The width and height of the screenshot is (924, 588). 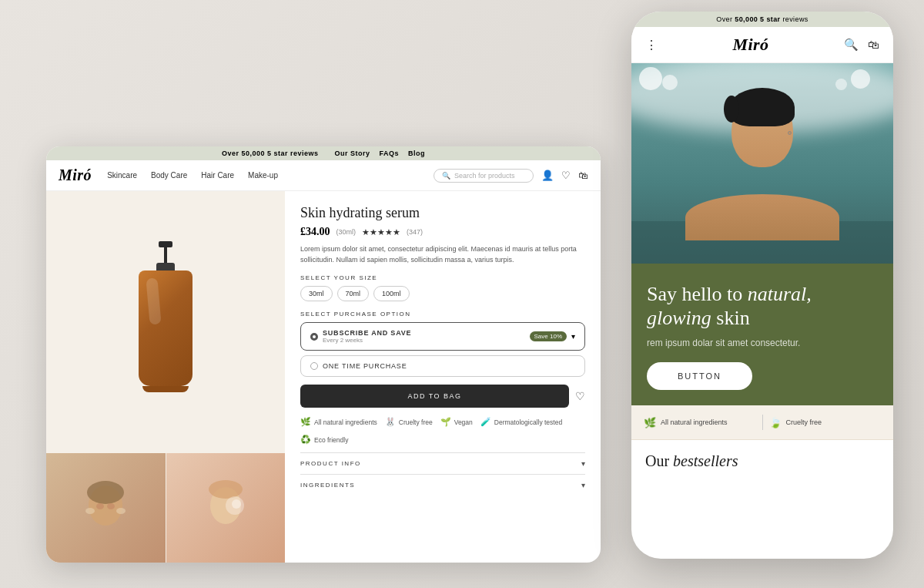 I want to click on natural-icon: 🌿, so click(x=306, y=422).